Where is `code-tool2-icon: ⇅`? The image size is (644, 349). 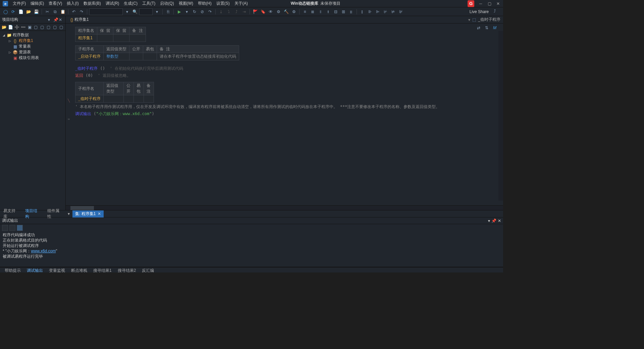 code-tool2-icon: ⇅ is located at coordinates (488, 29).